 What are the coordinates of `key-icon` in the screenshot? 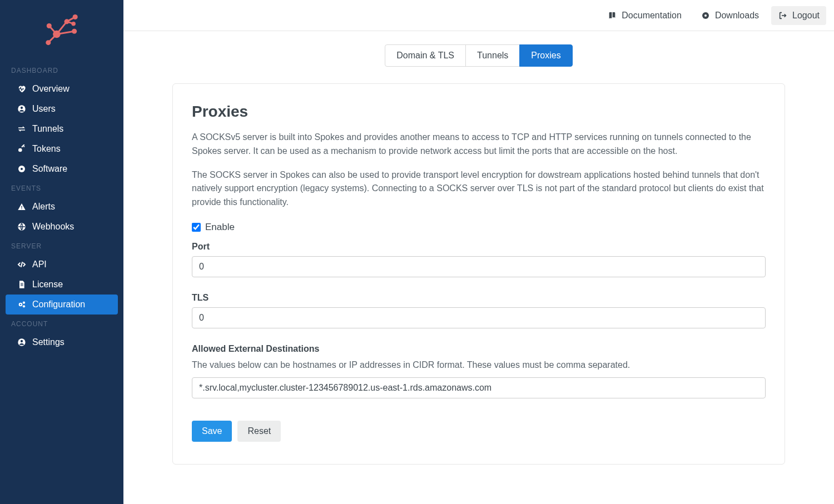 It's located at (22, 149).